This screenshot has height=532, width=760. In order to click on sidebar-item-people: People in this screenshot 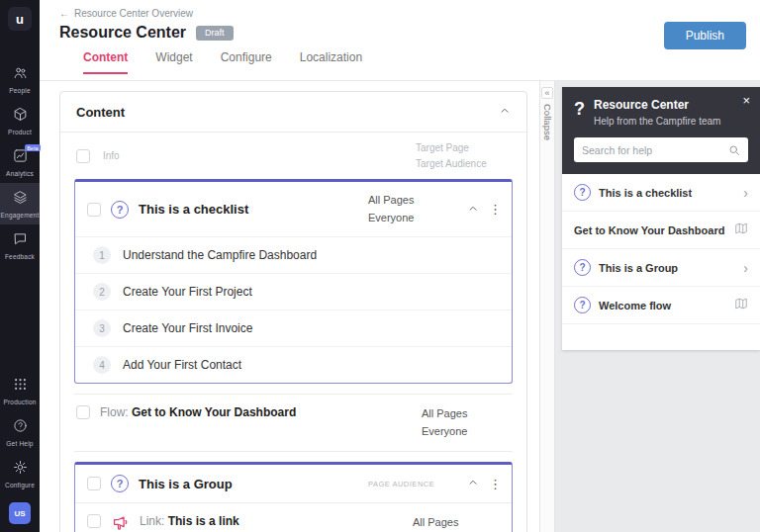, I will do `click(20, 79)`.